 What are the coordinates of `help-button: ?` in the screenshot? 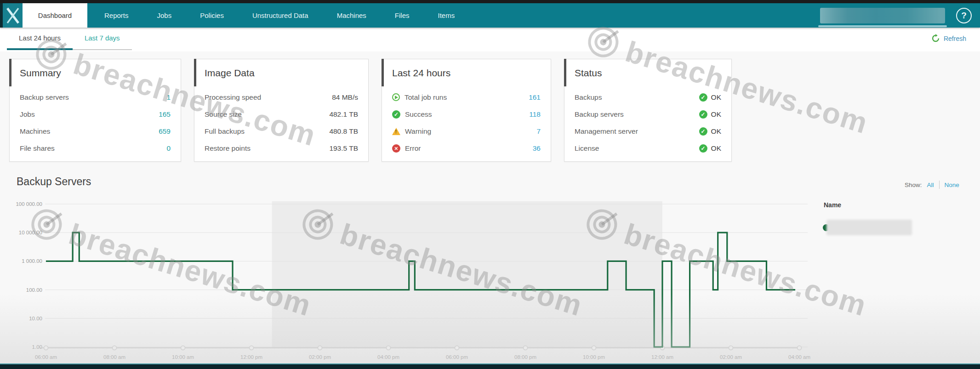 It's located at (964, 16).